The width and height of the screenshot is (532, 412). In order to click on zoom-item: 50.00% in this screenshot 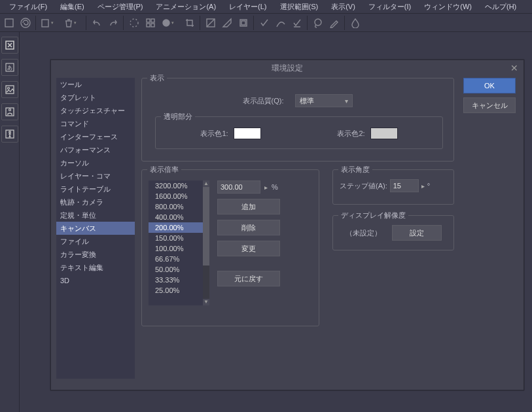, I will do `click(179, 269)`.